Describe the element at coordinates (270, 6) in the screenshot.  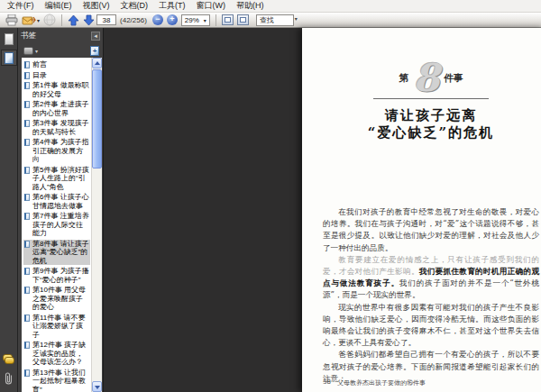
I see `menu-bar: 文件(F) 编辑(E) 视图(V) 文档(D) 工具(T) 窗口(W) 帮助(H…` at that location.